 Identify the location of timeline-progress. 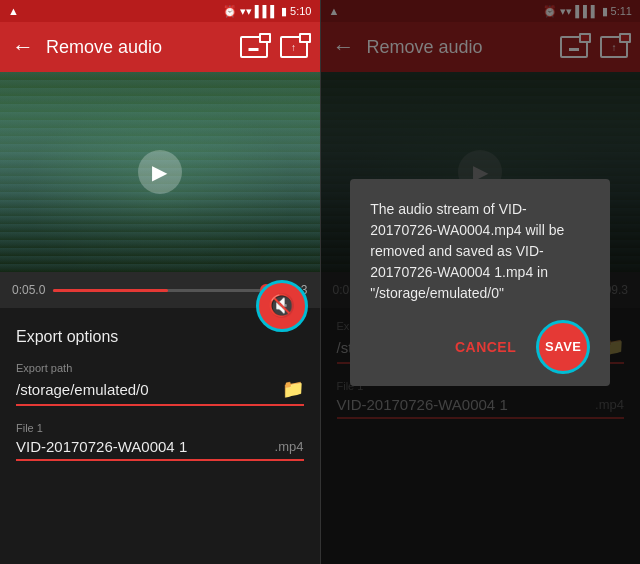
(110, 290).